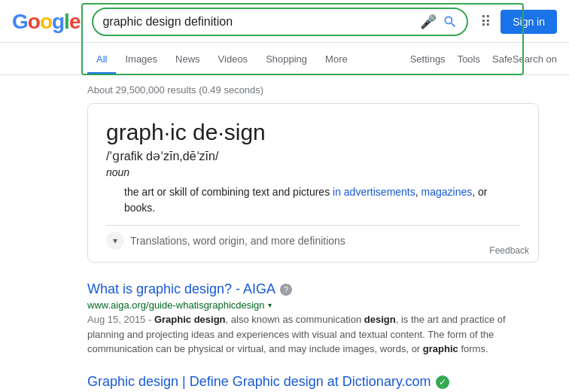  I want to click on tab-videos: Videos, so click(233, 60).